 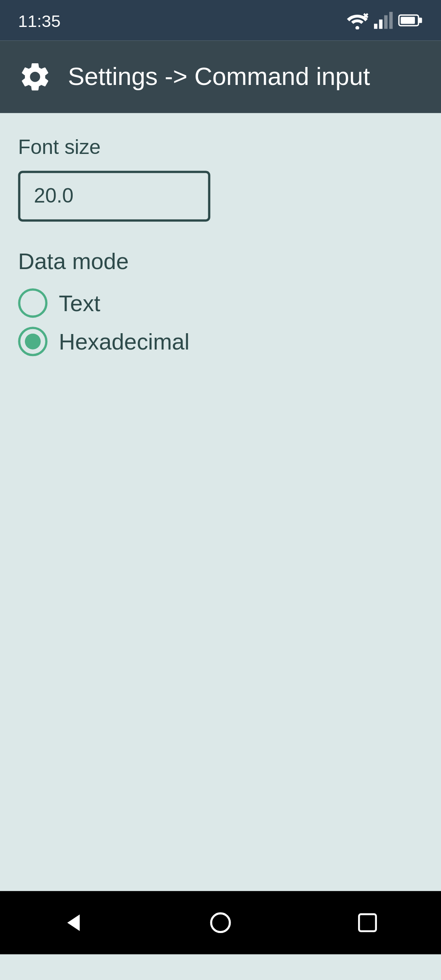 I want to click on radio-item-hexadecimal: Hexadecimal, so click(x=220, y=341).